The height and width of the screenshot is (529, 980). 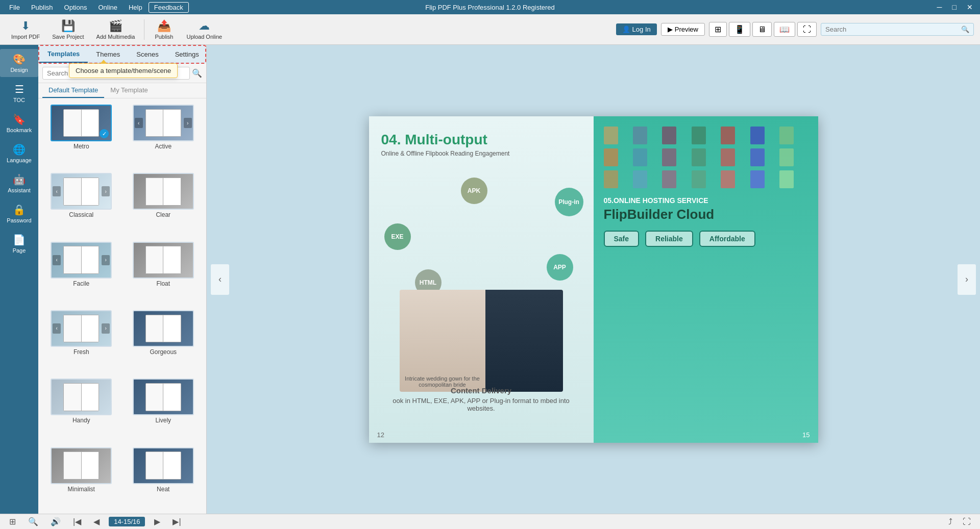 I want to click on menu-options: Options, so click(x=76, y=7).